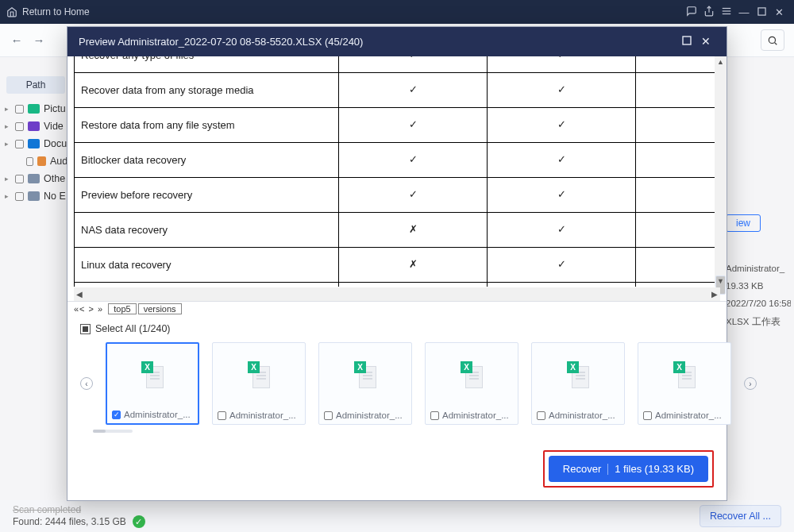 Image resolution: width=794 pixels, height=532 pixels. What do you see at coordinates (629, 468) in the screenshot?
I see `recover-button-highlight: Recover 1 files (19.33 KB)` at bounding box center [629, 468].